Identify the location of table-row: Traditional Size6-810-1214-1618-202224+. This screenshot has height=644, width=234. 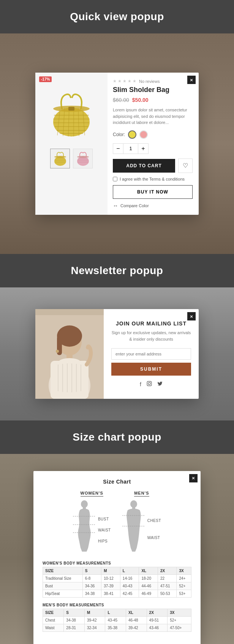
(117, 578).